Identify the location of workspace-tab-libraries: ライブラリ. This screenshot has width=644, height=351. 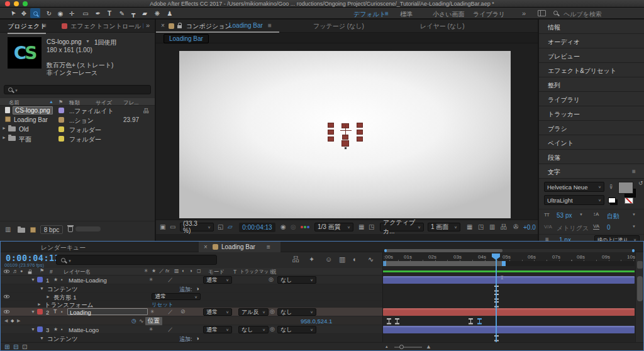
(489, 14).